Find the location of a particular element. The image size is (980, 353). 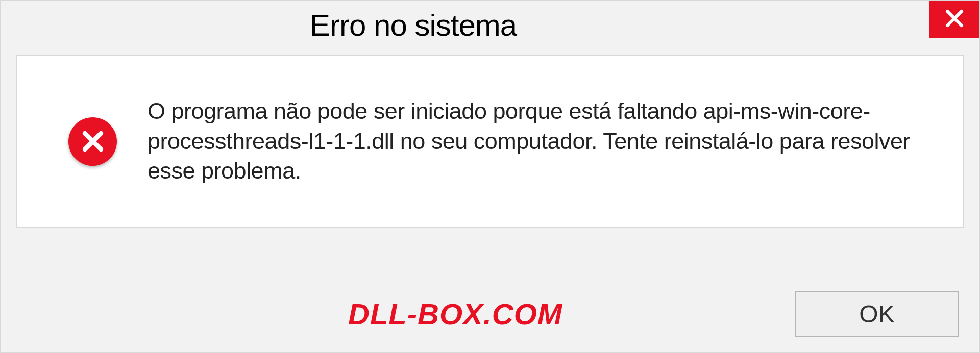

dialog-footer: DLL-BOX.COM OK is located at coordinates (490, 314).